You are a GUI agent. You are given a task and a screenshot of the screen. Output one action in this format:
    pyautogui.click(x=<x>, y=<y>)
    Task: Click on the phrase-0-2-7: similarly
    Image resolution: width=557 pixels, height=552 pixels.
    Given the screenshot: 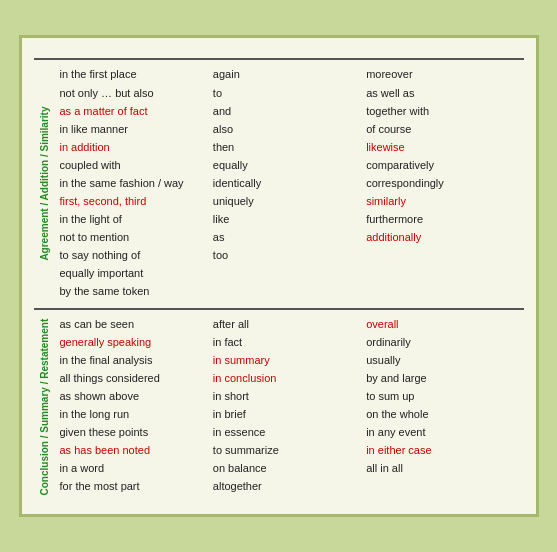 What is the action you would take?
    pyautogui.click(x=442, y=202)
    